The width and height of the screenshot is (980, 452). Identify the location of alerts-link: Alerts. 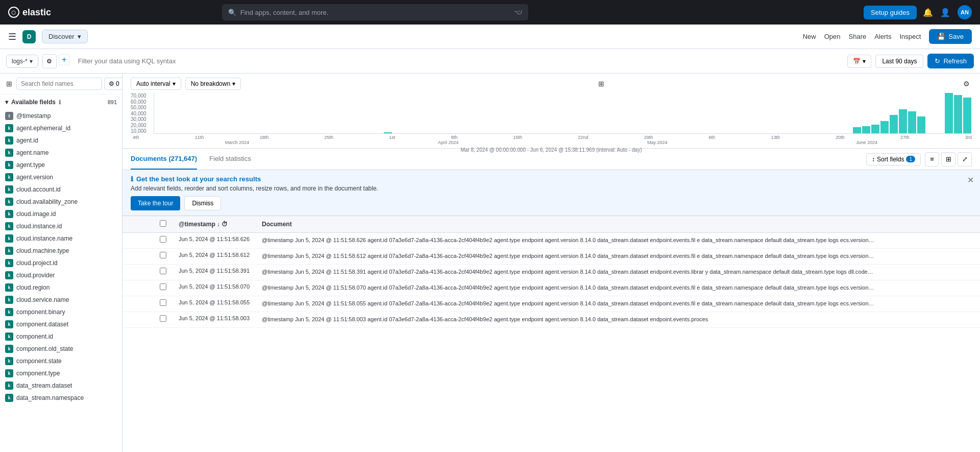
(883, 37).